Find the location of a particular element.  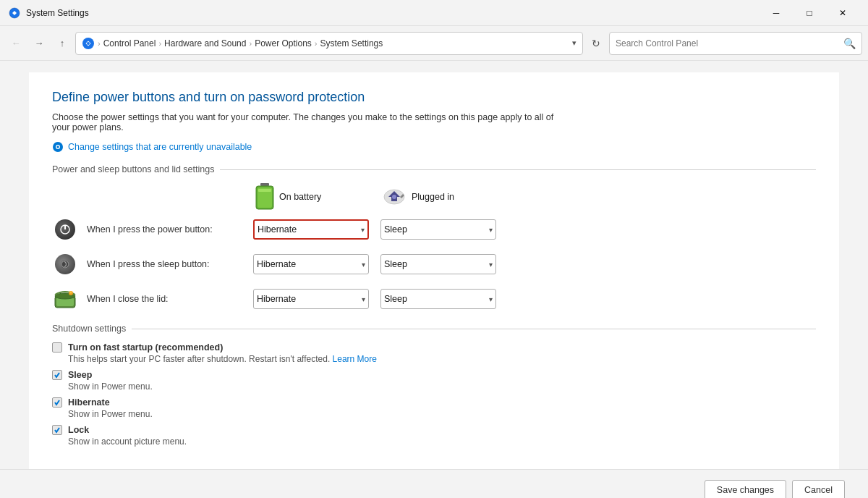

lock-checked-icon is located at coordinates (57, 430).